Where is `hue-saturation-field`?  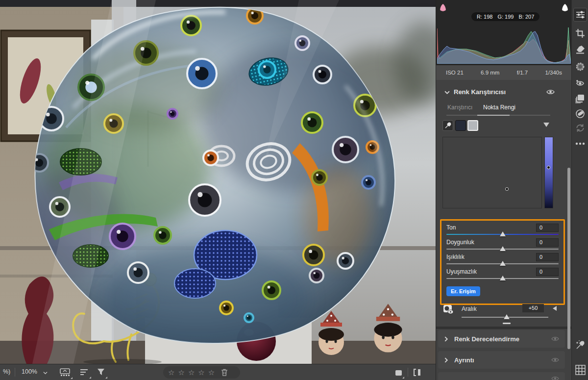
hue-saturation-field is located at coordinates (492, 173).